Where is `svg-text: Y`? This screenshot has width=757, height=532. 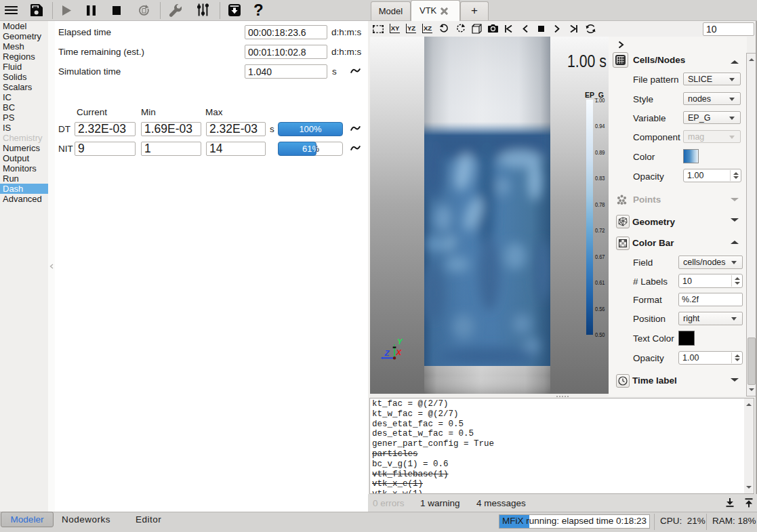 svg-text: Y is located at coordinates (400, 342).